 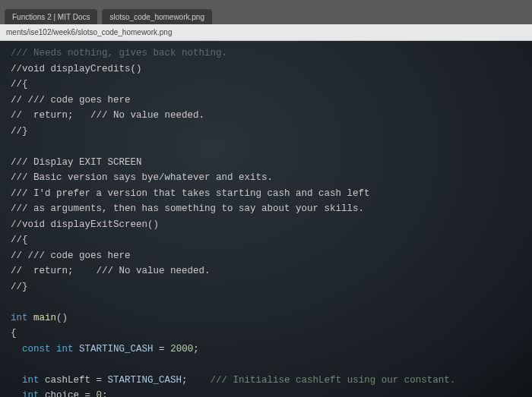 I want to click on url-text: ments/ise102/week6/slotso_code_homework.…, so click(x=89, y=32).